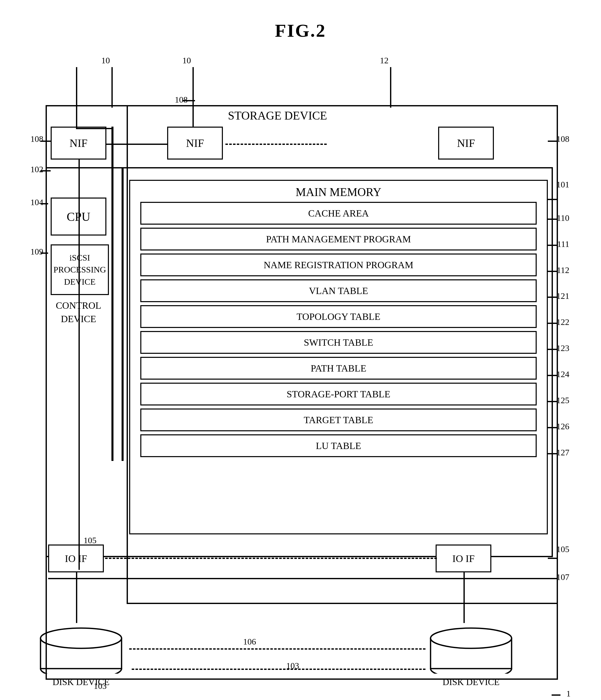  I want to click on nif-left-box: NIF, so click(78, 143).